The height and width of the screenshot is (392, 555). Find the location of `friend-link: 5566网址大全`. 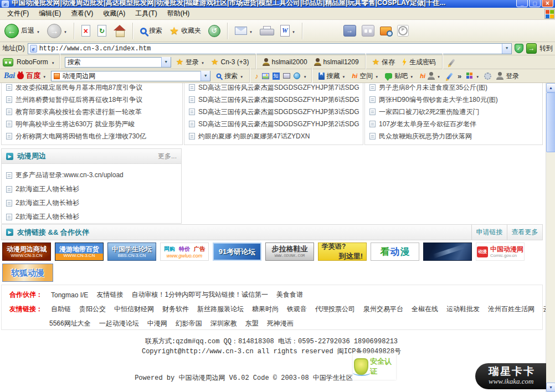

friend-link: 5566网址大全 is located at coordinates (70, 323).